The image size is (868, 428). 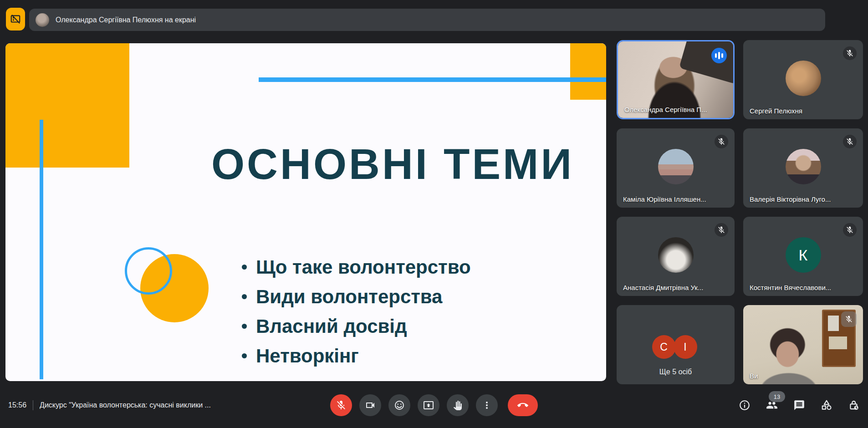 I want to click on camera-toggle-button, so click(x=370, y=405).